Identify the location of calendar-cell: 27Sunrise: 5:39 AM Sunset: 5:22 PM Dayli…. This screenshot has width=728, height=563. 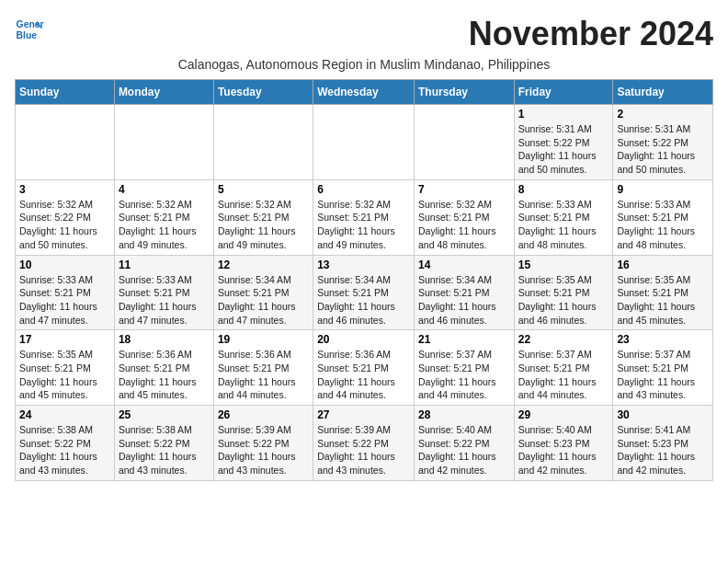
(364, 443).